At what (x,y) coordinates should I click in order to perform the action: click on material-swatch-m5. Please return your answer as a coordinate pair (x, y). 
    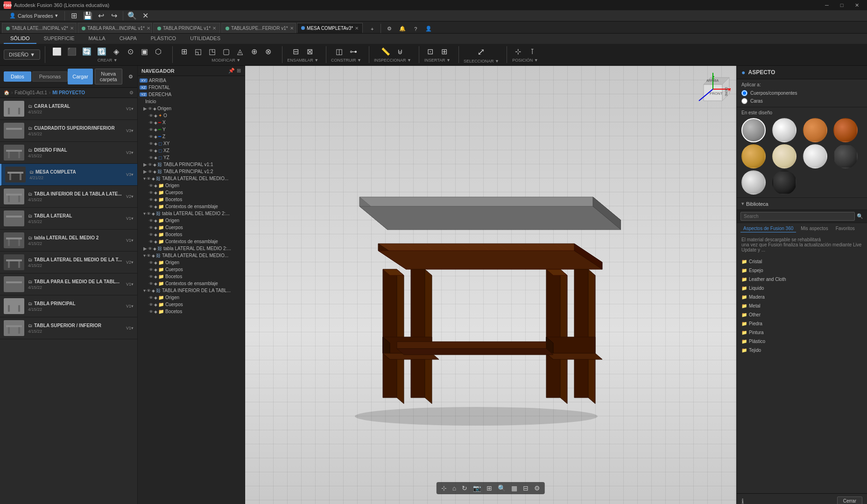
    Looking at the image, I should click on (754, 156).